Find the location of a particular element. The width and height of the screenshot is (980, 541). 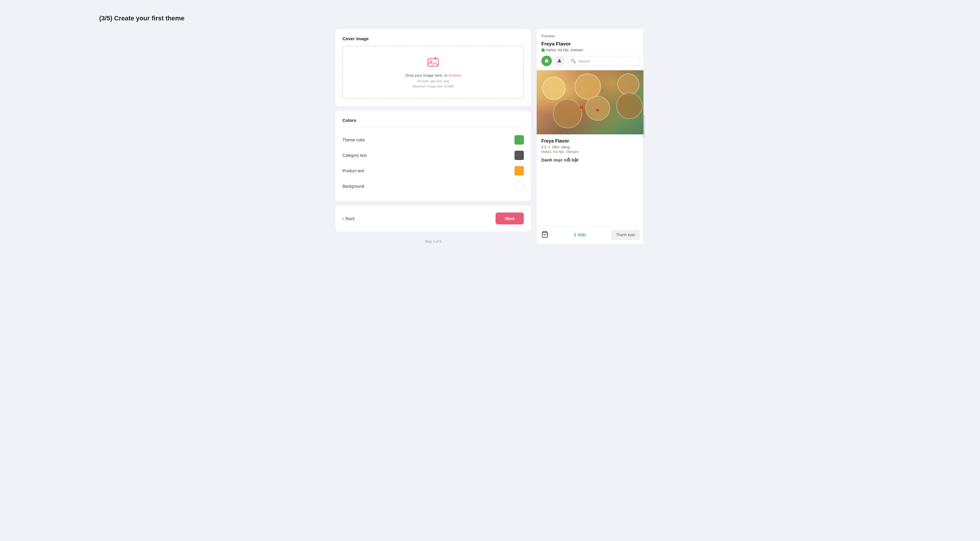

cover-image-card: Cover image Drop your image here, or bro… is located at coordinates (433, 68).